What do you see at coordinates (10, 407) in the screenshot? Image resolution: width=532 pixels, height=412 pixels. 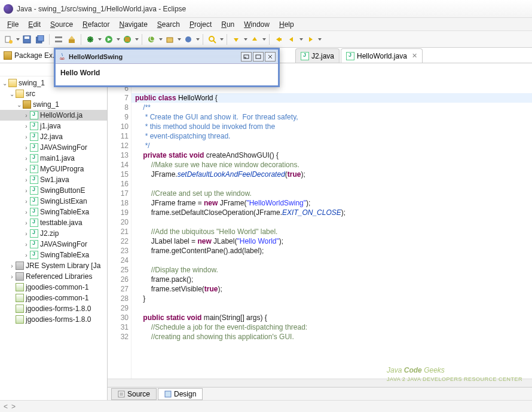 I see `pager: < >` at bounding box center [10, 407].